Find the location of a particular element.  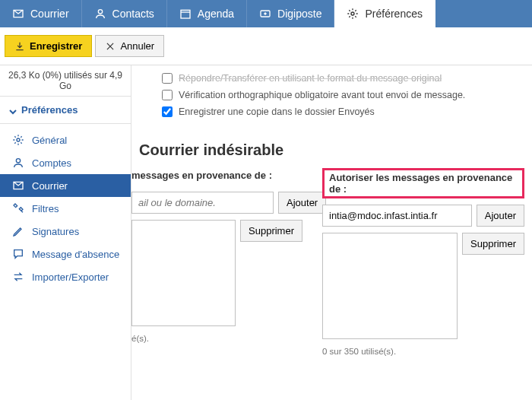

cancel-button: Annuler is located at coordinates (129, 46).